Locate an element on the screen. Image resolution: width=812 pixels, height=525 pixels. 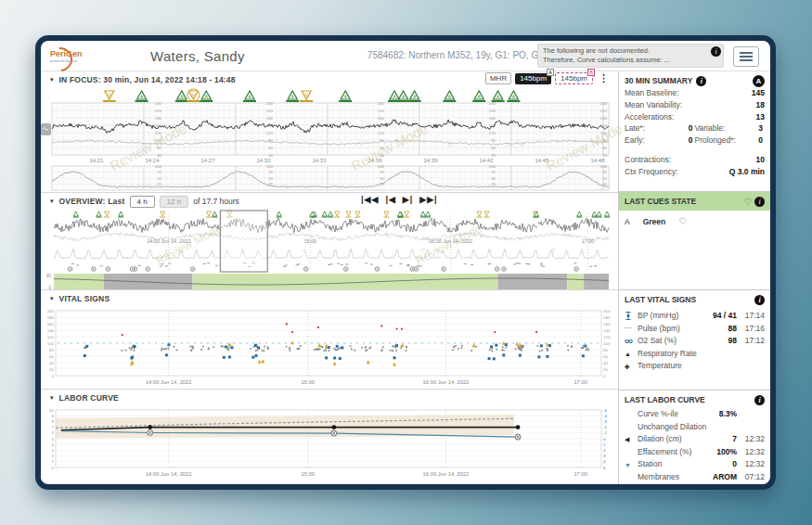
labor-header: ▾ LABOR CURVE is located at coordinates (329, 397).